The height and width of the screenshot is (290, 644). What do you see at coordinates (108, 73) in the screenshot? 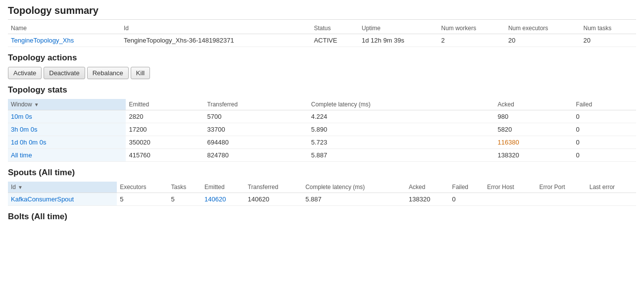
I see `rebalance-button: Rebalance` at bounding box center [108, 73].